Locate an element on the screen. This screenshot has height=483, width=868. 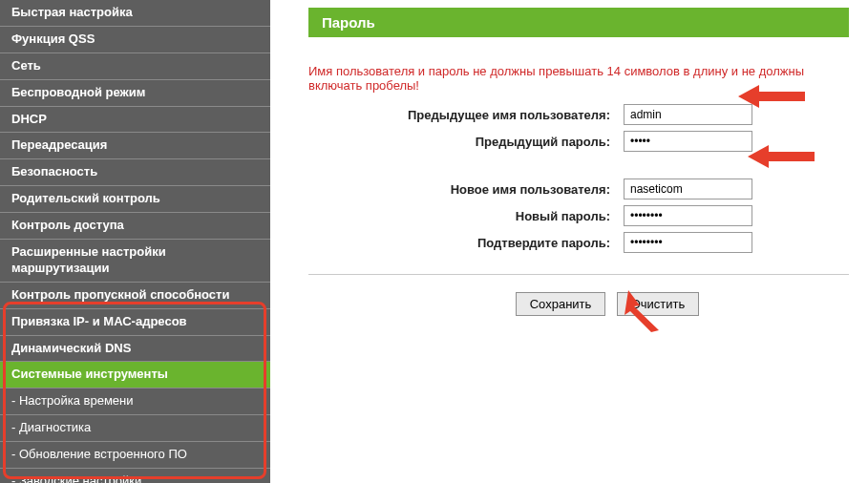
sidebar-item-firmware: - Обновление встроенного ПО is located at coordinates (136, 455).